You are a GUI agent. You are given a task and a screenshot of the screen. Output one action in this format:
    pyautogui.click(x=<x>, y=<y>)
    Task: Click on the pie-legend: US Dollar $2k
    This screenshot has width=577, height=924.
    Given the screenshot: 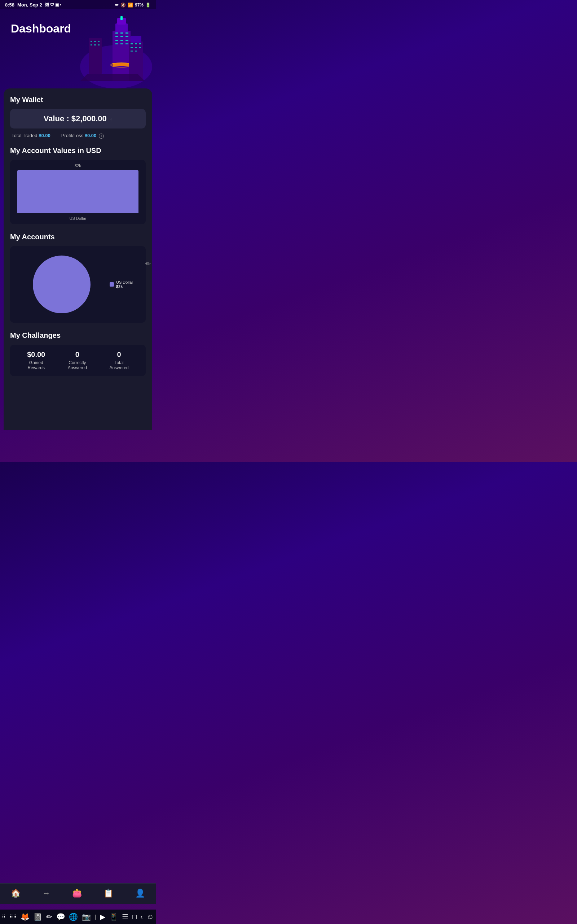 What is the action you would take?
    pyautogui.click(x=126, y=284)
    